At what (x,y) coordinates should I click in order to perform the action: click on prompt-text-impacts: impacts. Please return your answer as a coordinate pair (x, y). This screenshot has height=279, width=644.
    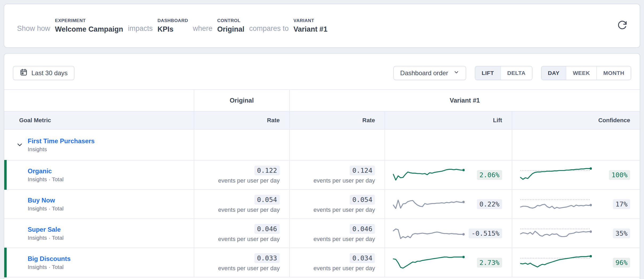
    Looking at the image, I should click on (141, 29).